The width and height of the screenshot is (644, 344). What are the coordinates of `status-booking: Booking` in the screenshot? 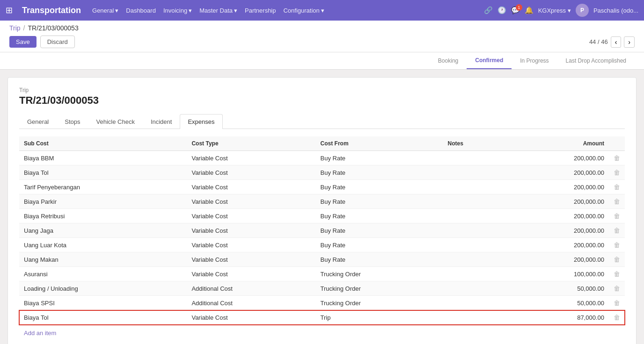 It's located at (448, 61).